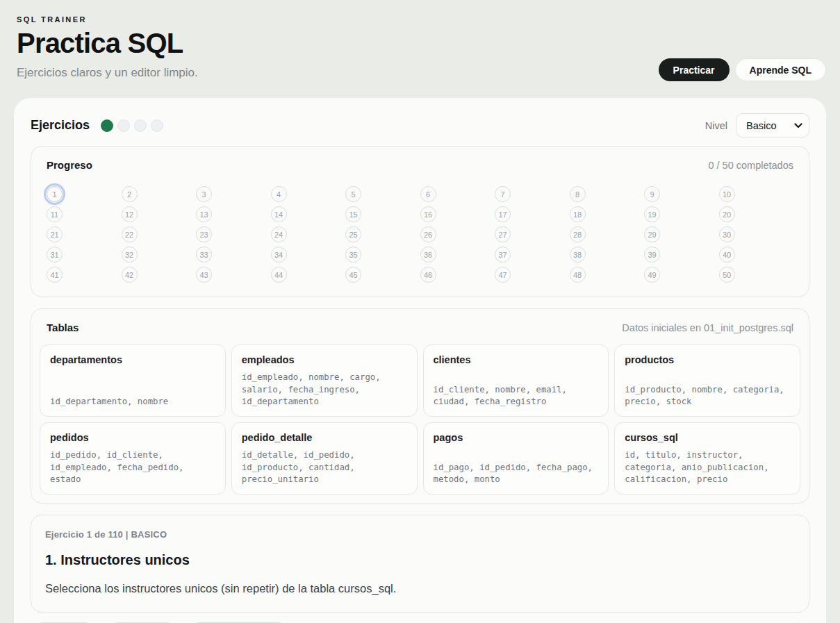  Describe the element at coordinates (503, 194) in the screenshot. I see `exercise-circle-7: 7` at that location.